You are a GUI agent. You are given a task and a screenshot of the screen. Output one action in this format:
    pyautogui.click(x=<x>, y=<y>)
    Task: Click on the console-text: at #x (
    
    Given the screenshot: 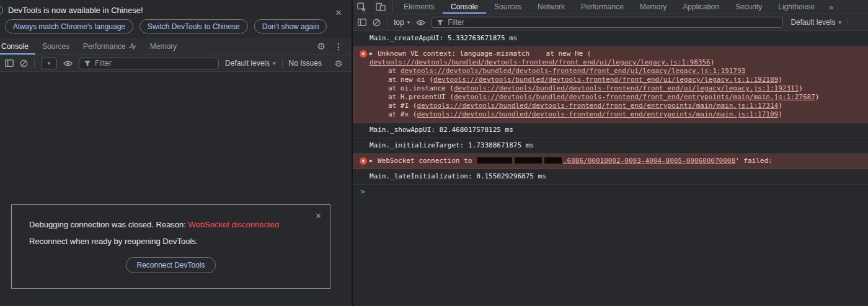 What is the action you would take?
    pyautogui.click(x=402, y=114)
    